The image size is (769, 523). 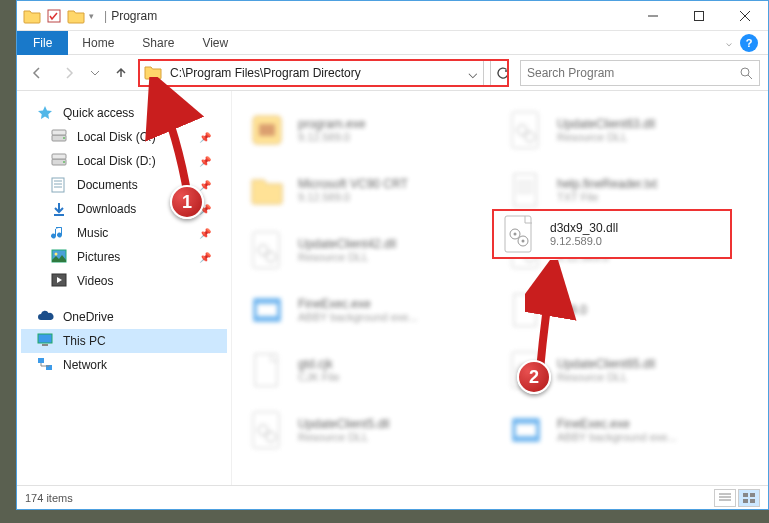 What do you see at coordinates (124, 233) in the screenshot?
I see `sidebar-item-music: Music📌` at bounding box center [124, 233].